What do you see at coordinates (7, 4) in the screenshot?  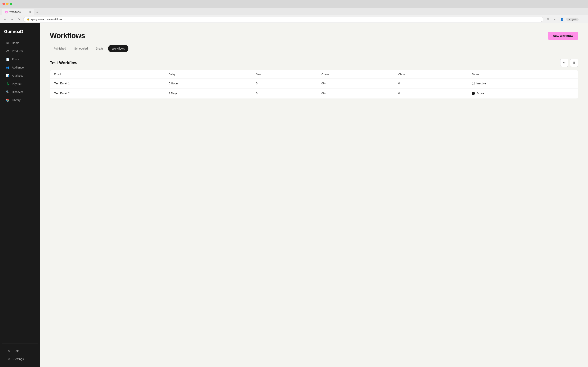 I see `traffic-lights` at bounding box center [7, 4].